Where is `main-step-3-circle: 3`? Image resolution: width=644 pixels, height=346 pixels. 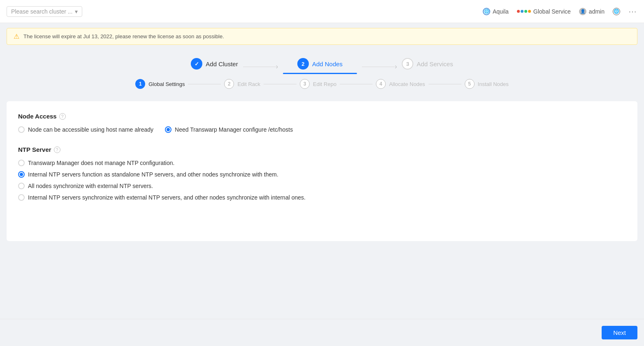 main-step-3-circle: 3 is located at coordinates (408, 64).